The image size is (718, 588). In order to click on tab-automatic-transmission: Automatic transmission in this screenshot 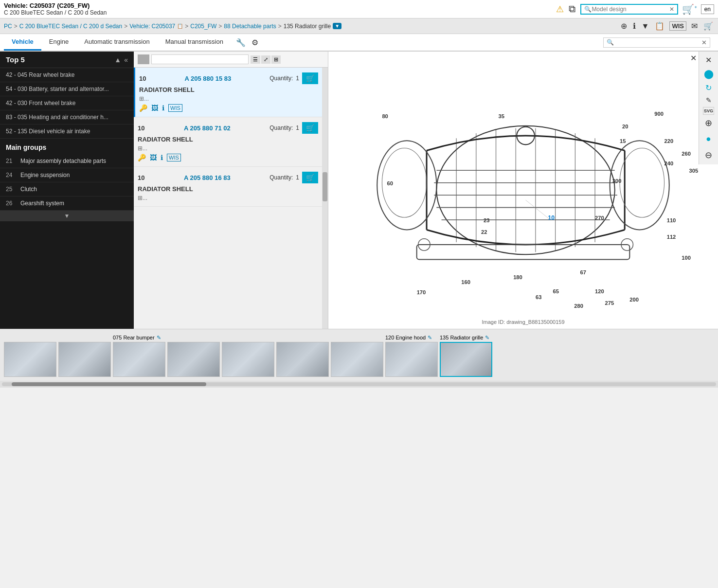, I will do `click(117, 42)`.